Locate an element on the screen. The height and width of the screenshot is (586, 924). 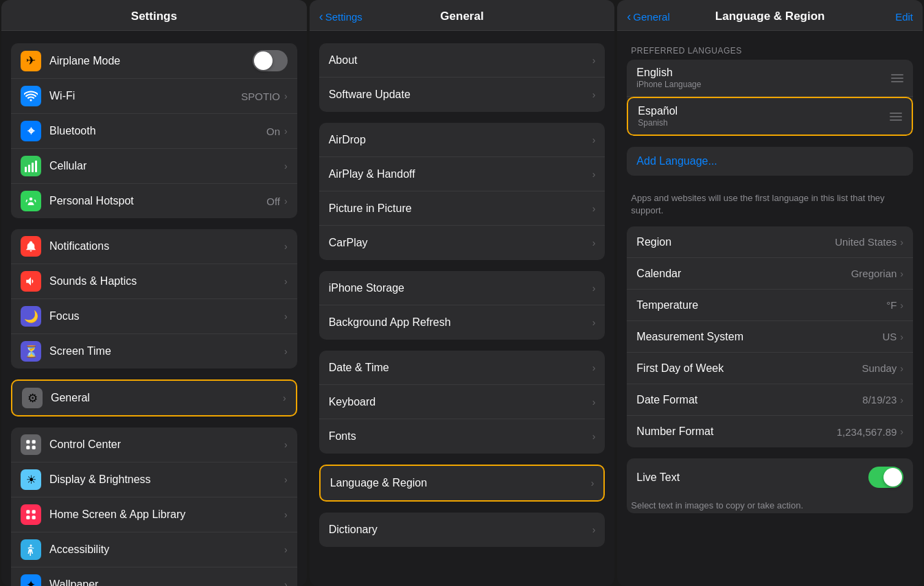
language-region-back-button: ‹ General is located at coordinates (648, 15).